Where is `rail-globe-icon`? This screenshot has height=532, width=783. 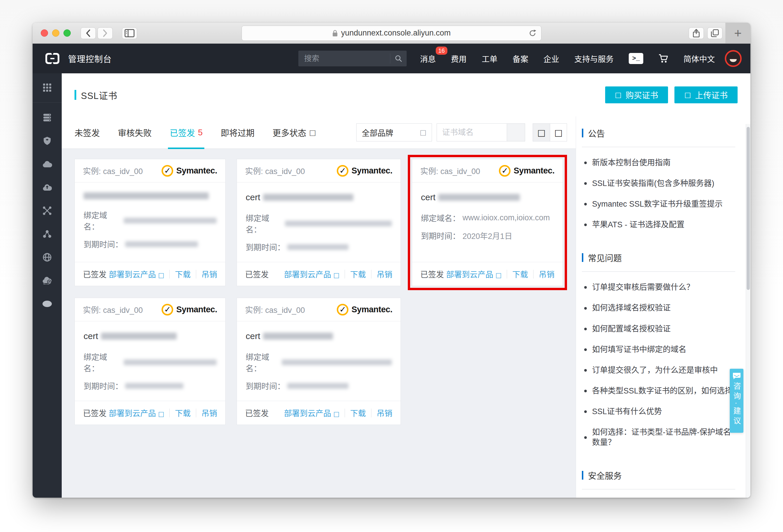 rail-globe-icon is located at coordinates (47, 257).